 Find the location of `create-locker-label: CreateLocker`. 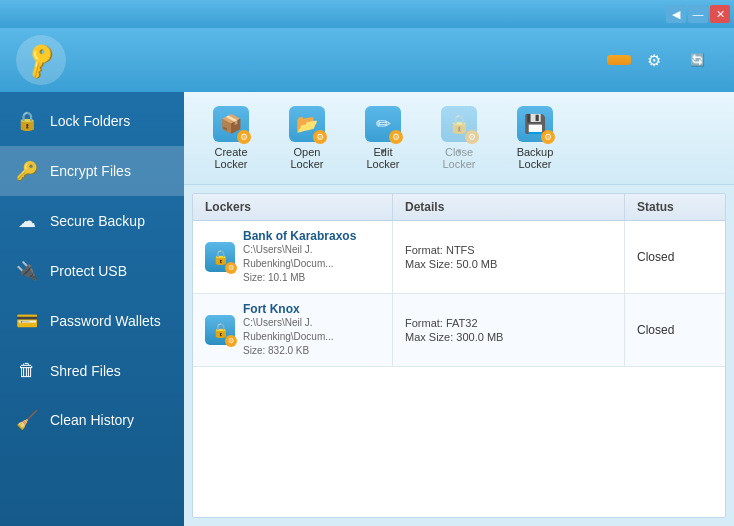

create-locker-label: CreateLocker is located at coordinates (230, 158).